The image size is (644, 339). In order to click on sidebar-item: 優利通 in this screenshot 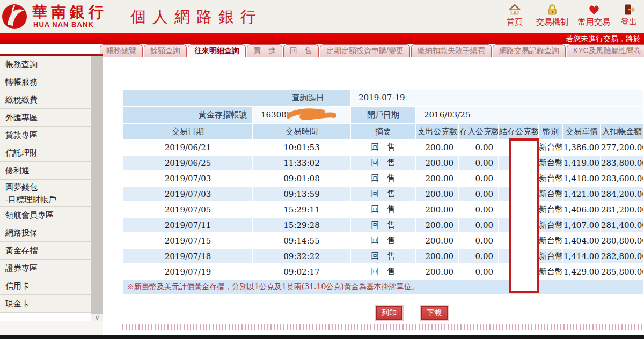, I will do `click(46, 171)`.